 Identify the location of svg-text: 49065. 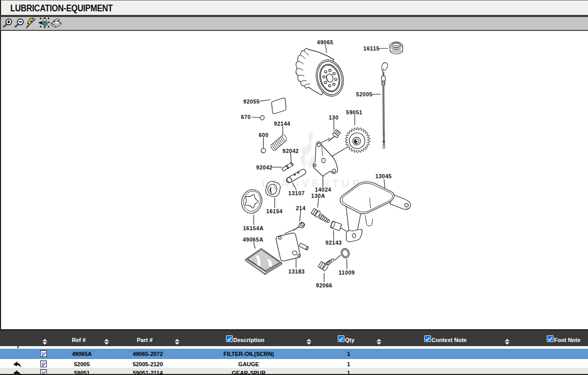
(325, 42).